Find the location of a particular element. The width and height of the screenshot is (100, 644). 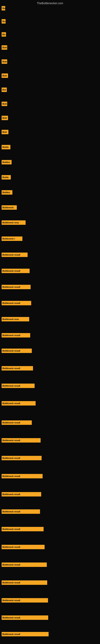

bottleneck-bar-34: Bottleneck result is located at coordinates (22, 529).